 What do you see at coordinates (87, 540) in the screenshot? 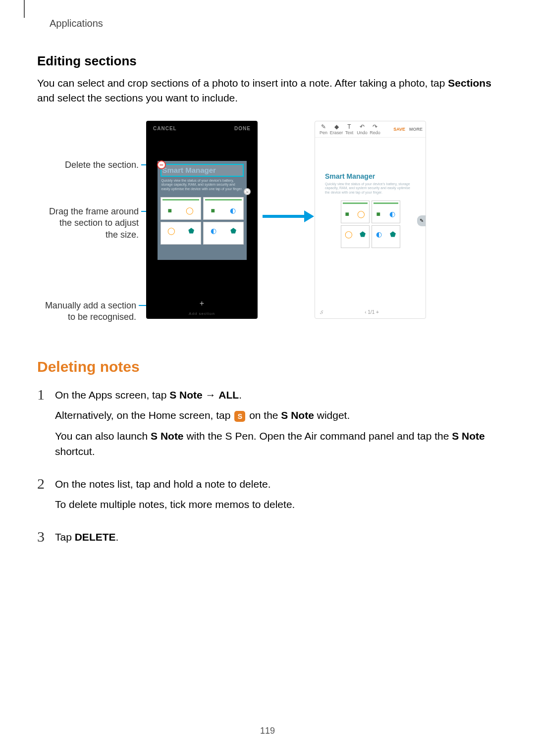
I see `step-3-body: Tap DELETE.` at bounding box center [87, 540].